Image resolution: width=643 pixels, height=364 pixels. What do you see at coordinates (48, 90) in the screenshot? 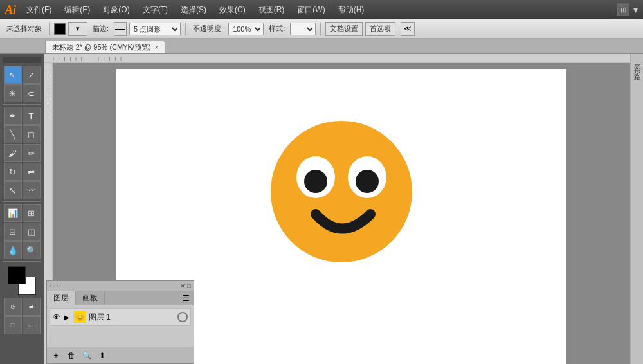
I see `ruler-left-mark4: |` at bounding box center [48, 90].